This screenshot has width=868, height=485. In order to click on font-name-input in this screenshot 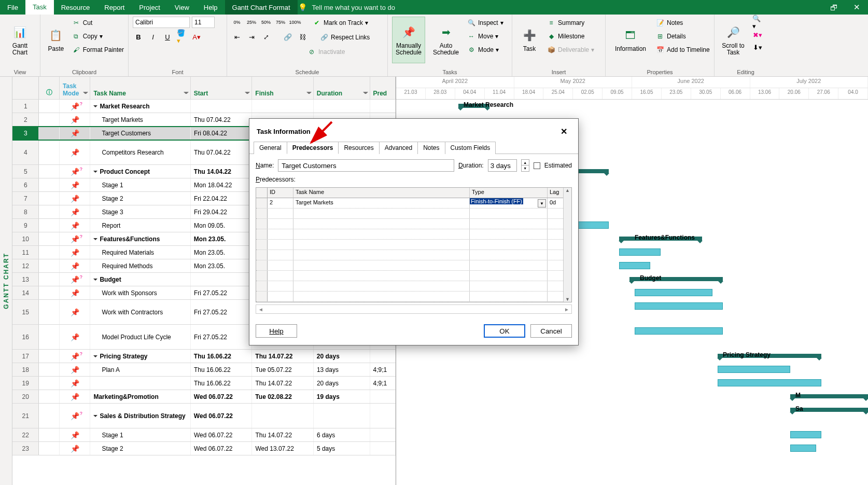, I will do `click(161, 22)`.